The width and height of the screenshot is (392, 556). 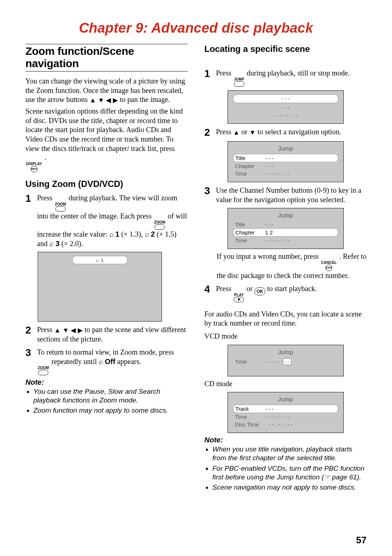 What do you see at coordinates (34, 167) in the screenshot?
I see `display-key-icon: DISPLAY INFO` at bounding box center [34, 167].